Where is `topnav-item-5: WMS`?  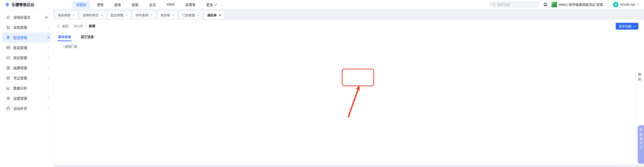
topnav-item-5: WMS is located at coordinates (171, 5).